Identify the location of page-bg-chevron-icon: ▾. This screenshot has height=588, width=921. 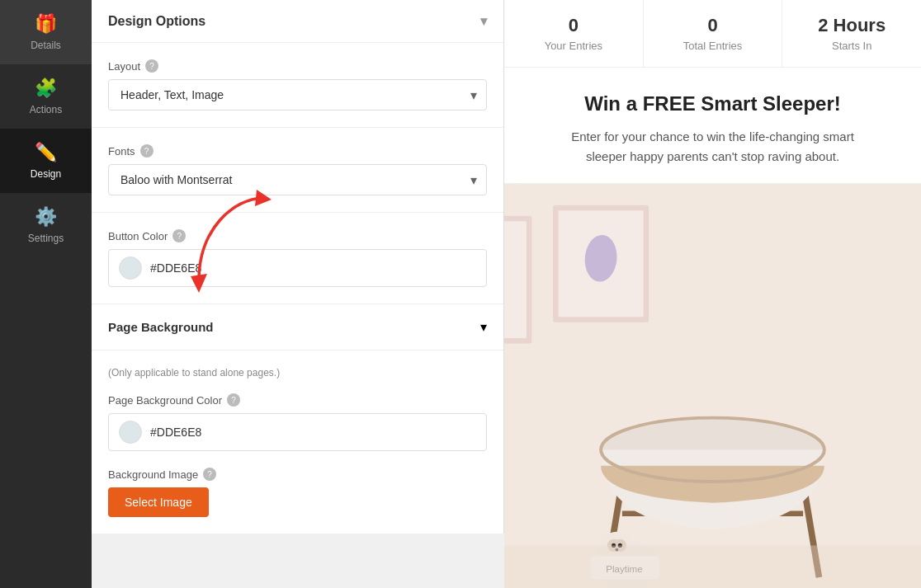
(484, 327).